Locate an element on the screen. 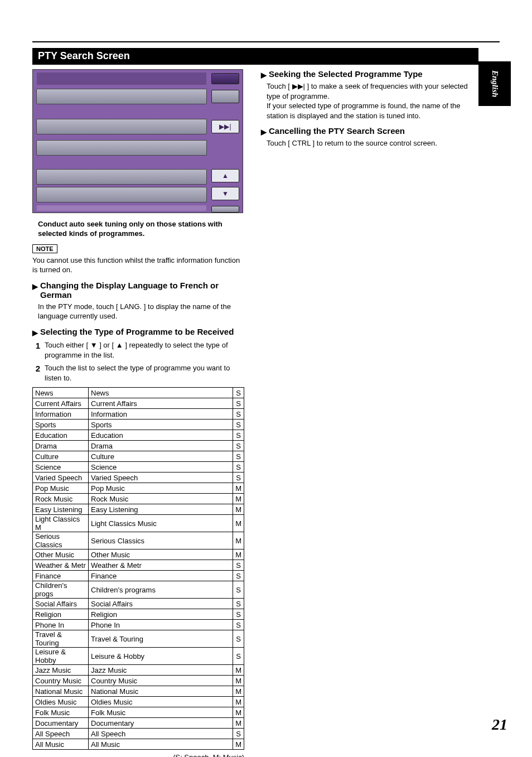  table-cell: Weather & Metr is located at coordinates (161, 566).